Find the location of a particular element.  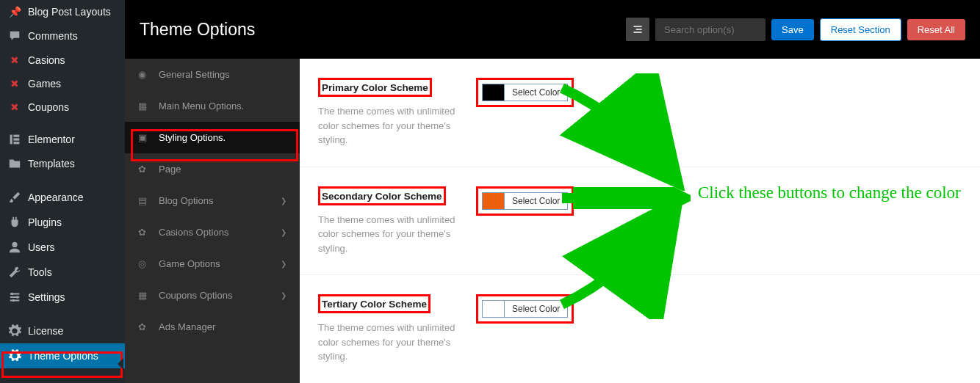

color-picker-primary: Select Color is located at coordinates (525, 92).